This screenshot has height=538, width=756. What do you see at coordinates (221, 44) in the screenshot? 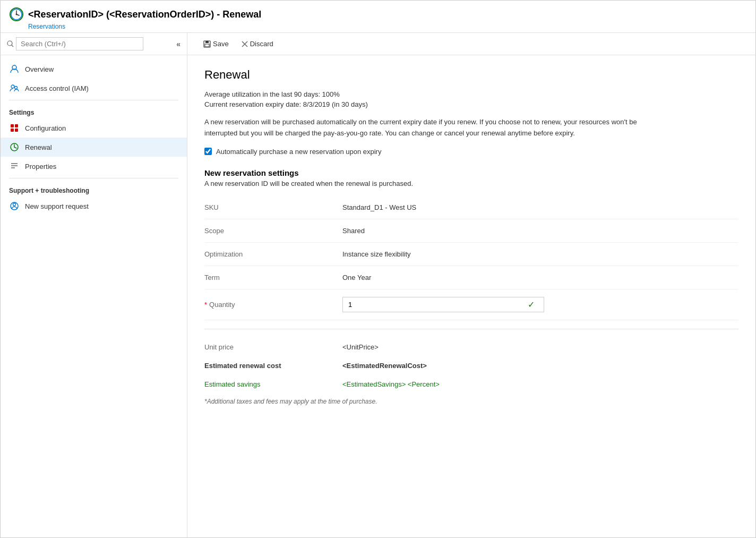
I see `save-label: Save` at bounding box center [221, 44].